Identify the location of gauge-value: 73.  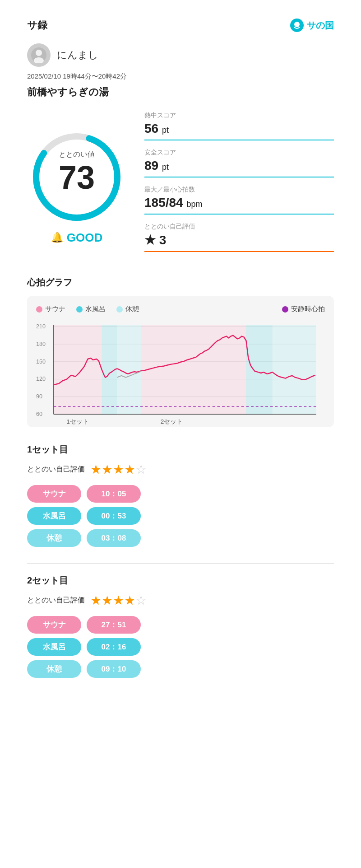
(77, 177).